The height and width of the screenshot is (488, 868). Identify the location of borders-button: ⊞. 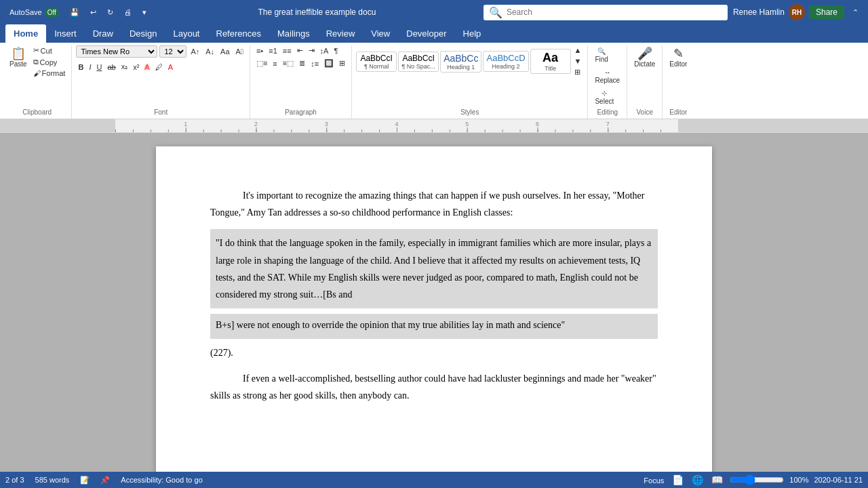
(342, 64).